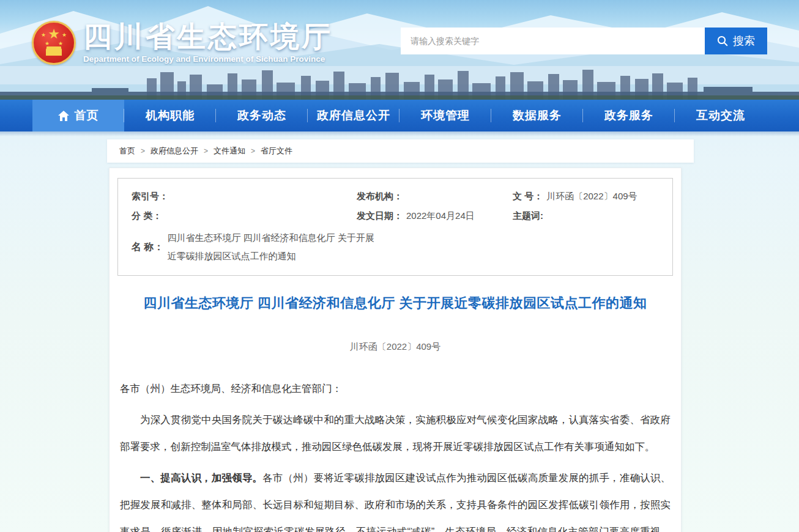  Describe the element at coordinates (54, 34) in the screenshot. I see `emblem-star-icon: ★` at that location.